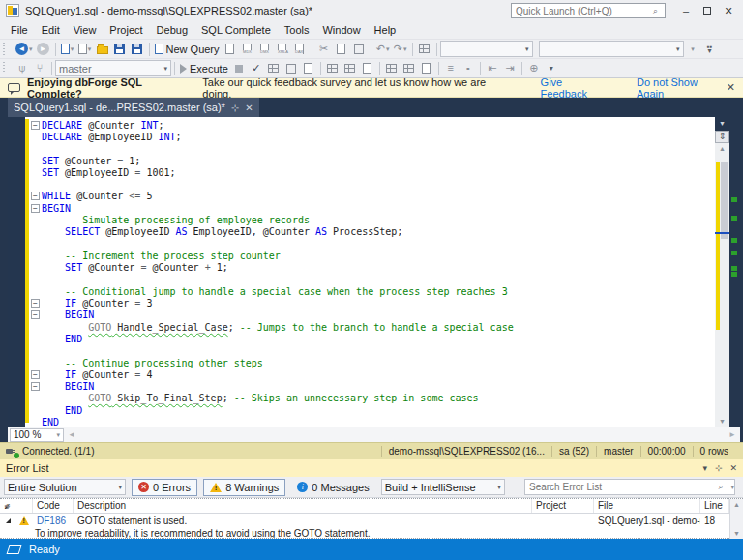 Image resolution: width=743 pixels, height=560 pixels. Describe the element at coordinates (324, 49) in the screenshot. I see `cut-button: ✂` at that location.